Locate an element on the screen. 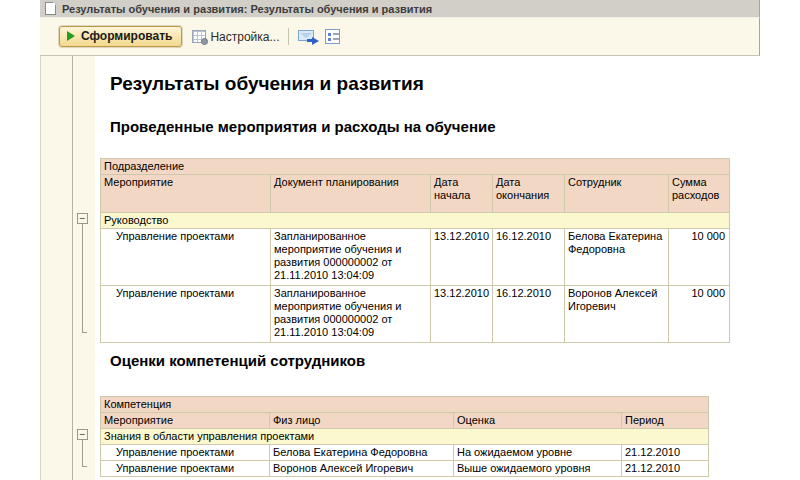  document-icon is located at coordinates (50, 8).